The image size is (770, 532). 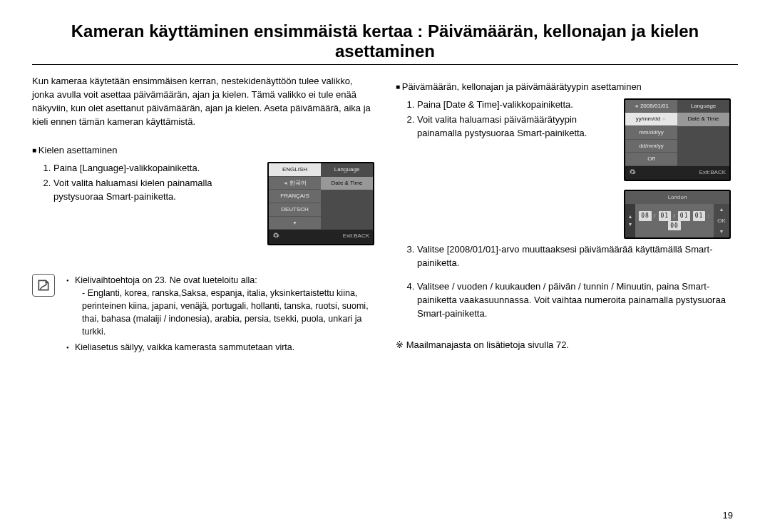 What do you see at coordinates (674, 221) in the screenshot?
I see `lcd-num-digits: 08 / 01 / 01 01 : 00` at bounding box center [674, 221].